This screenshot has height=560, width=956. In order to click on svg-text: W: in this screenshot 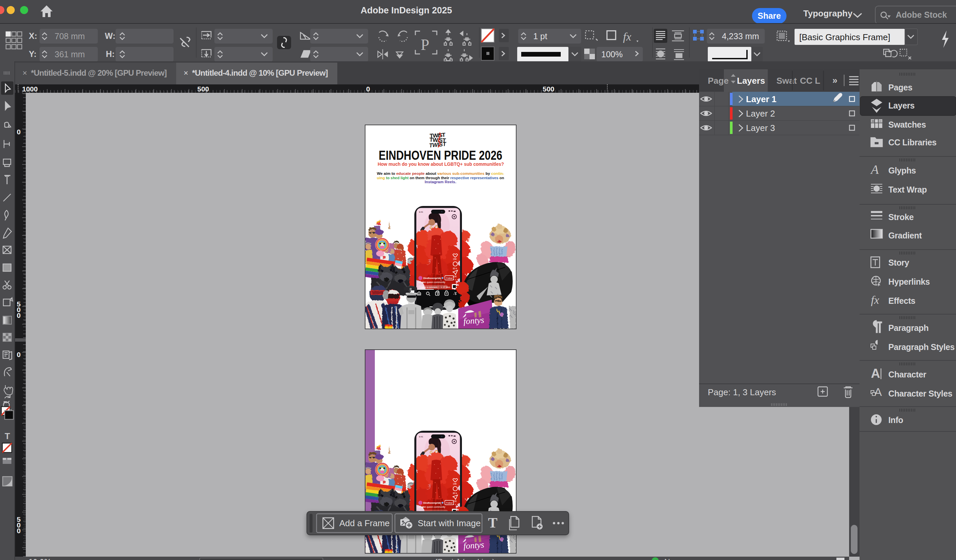, I will do `click(110, 36)`.